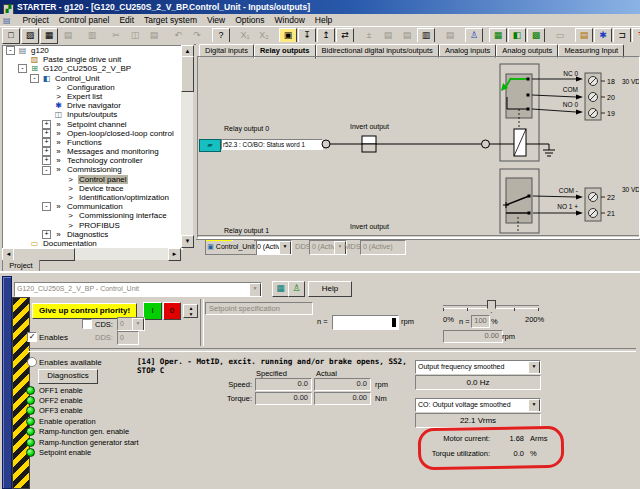 This screenshot has width=640, height=489. I want to click on tree-item-g120-cu250s-2-v-bp: -⊞G120_CU250S_2_V_BP, so click(92, 68).